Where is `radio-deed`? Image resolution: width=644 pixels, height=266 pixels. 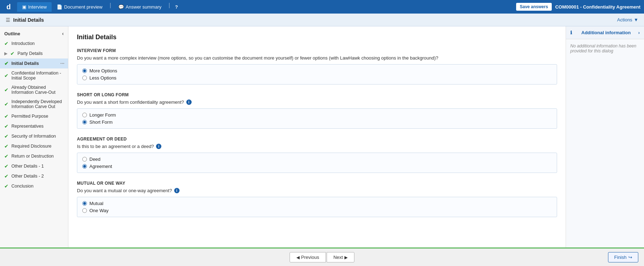
radio-deed is located at coordinates (85, 159).